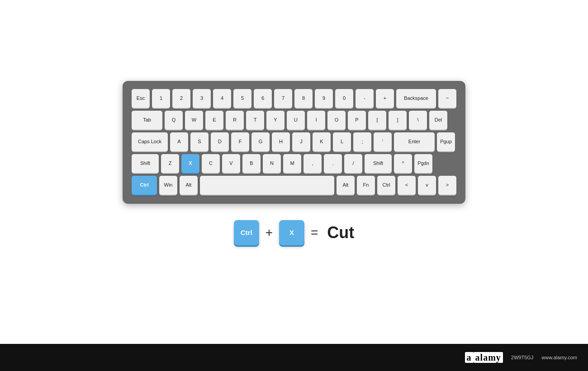 Image resolution: width=588 pixels, height=371 pixels. I want to click on key-2: 2, so click(181, 99).